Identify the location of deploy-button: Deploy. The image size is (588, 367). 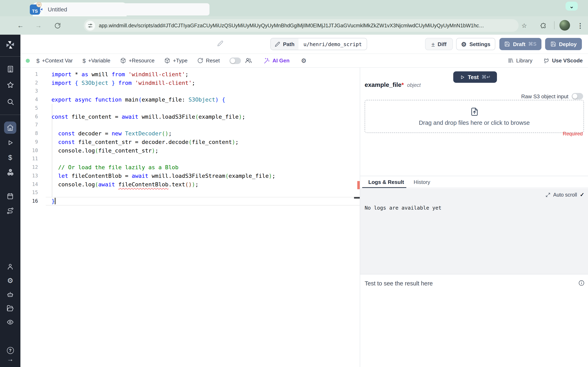
(564, 44).